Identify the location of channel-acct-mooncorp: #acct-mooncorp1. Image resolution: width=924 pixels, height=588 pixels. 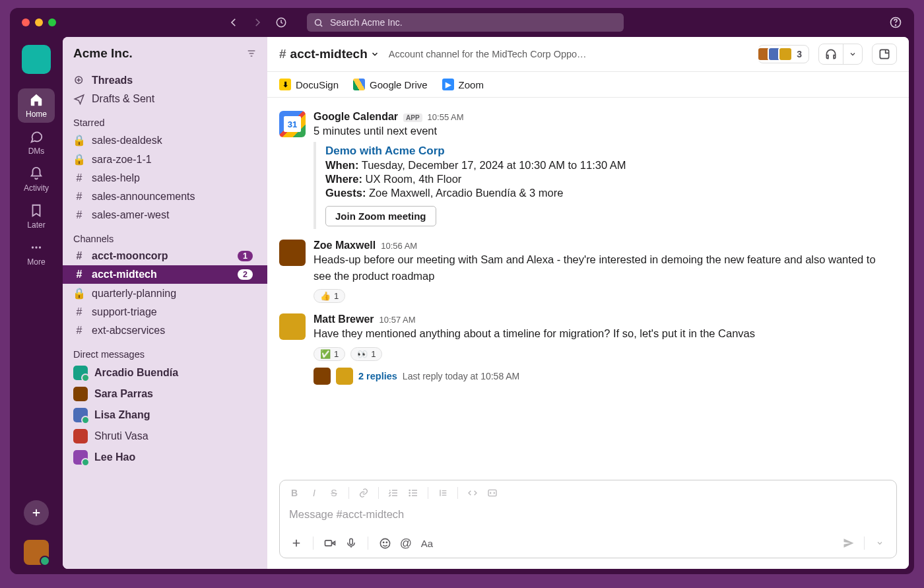
(165, 256).